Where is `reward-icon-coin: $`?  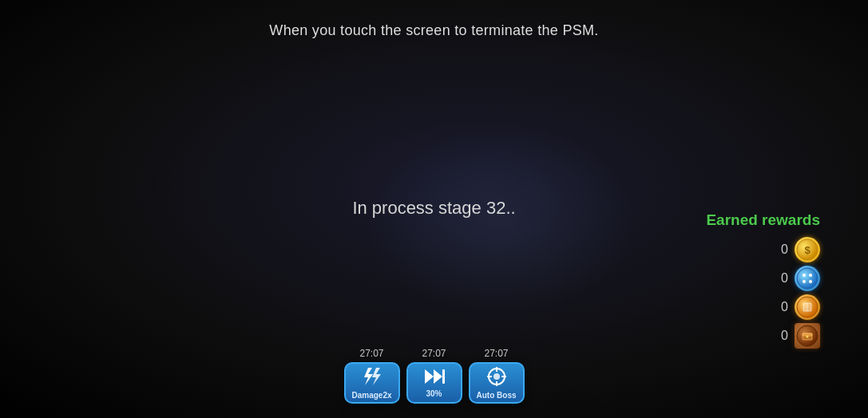
reward-icon-coin: $ is located at coordinates (807, 250).